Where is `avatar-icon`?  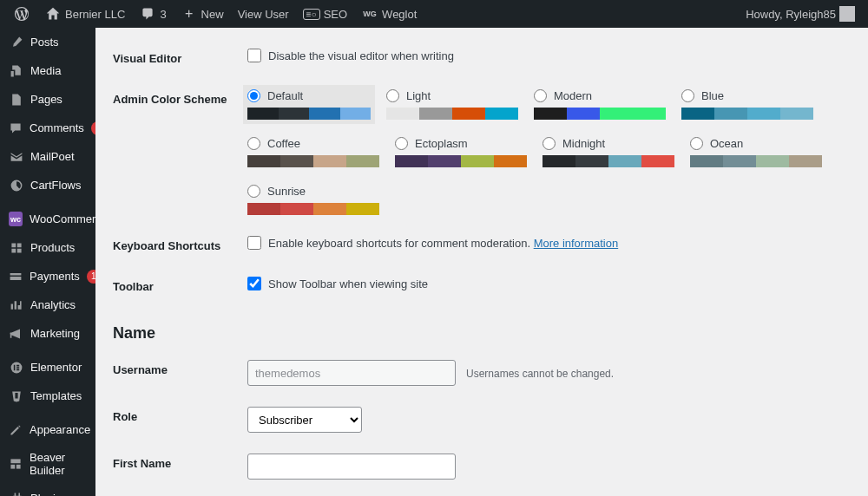 avatar-icon is located at coordinates (847, 14).